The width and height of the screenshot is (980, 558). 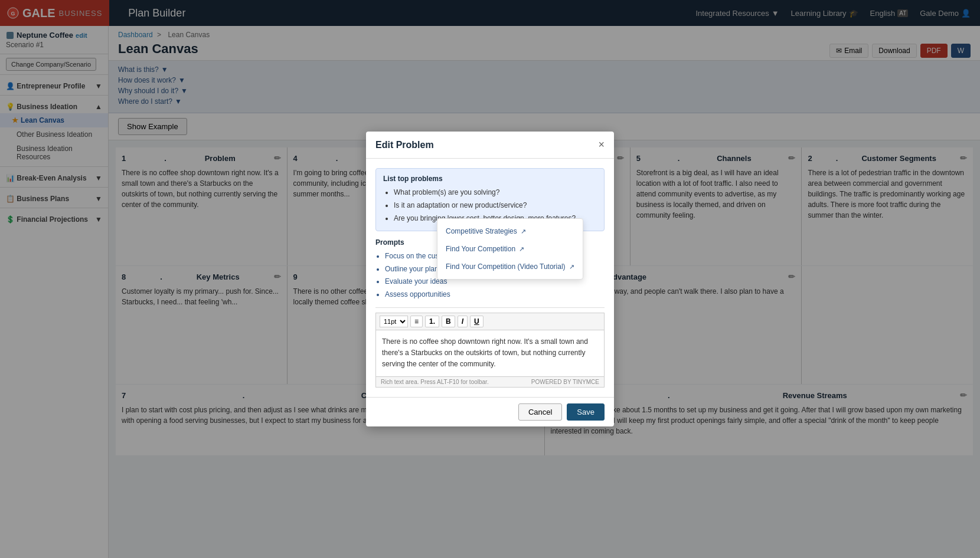 I want to click on dropdown-item-competitive: Competitive Strategies ↗, so click(x=510, y=231).